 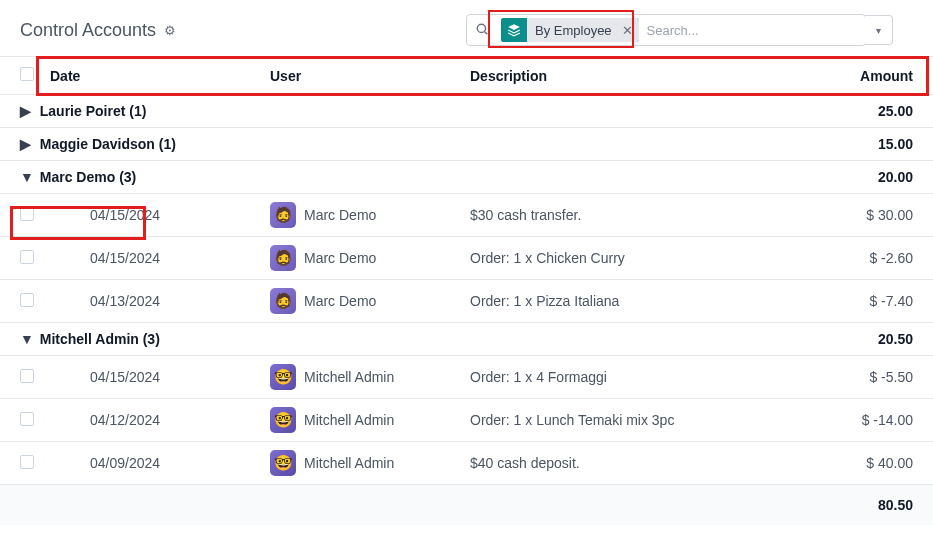 What do you see at coordinates (466, 258) in the screenshot?
I see `table-row: 04/15/2024🧔Marc DemoOrder: 1 x Chicken C…` at bounding box center [466, 258].